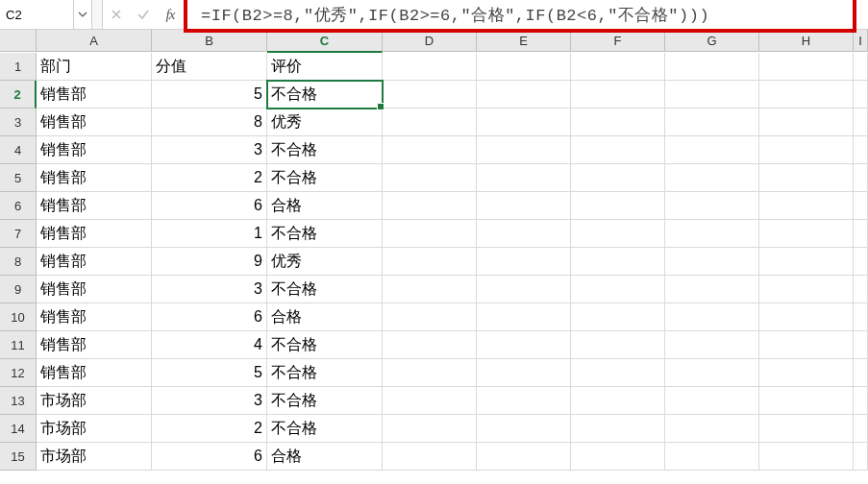  What do you see at coordinates (18, 401) in the screenshot?
I see `row-header-13: 13` at bounding box center [18, 401].